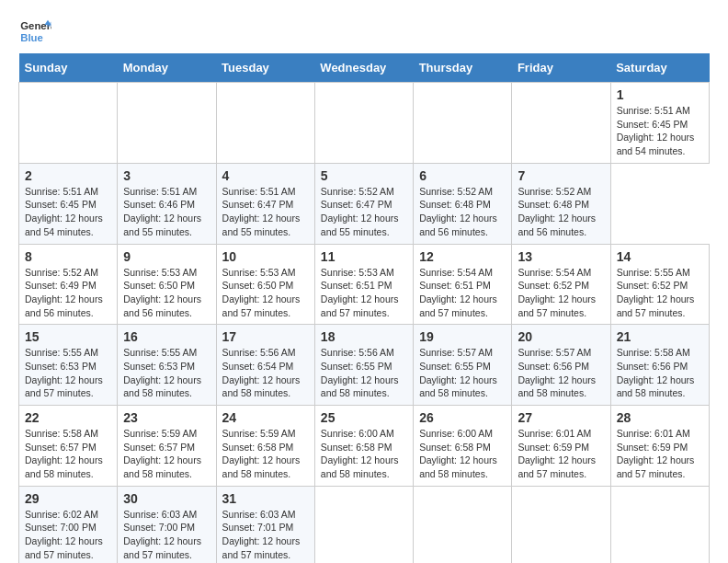 The image size is (728, 563). Describe the element at coordinates (68, 499) in the screenshot. I see `day-number: 29` at that location.